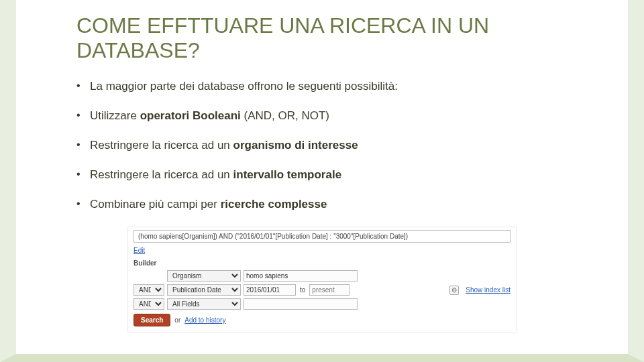  I want to click on bullet-4: Restringere la ricerca ad un intervallo …, so click(322, 175).